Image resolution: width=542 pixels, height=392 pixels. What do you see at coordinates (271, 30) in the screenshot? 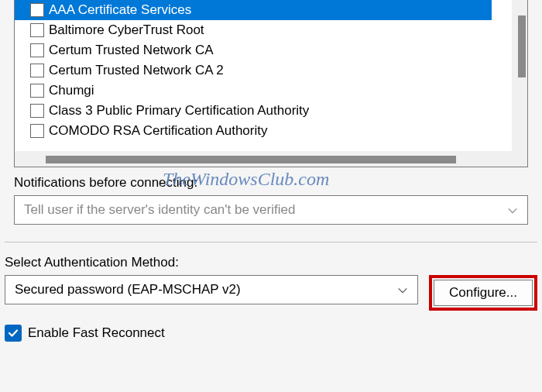
I see `certificate-item: Baltimore CyberTrust Root` at bounding box center [271, 30].